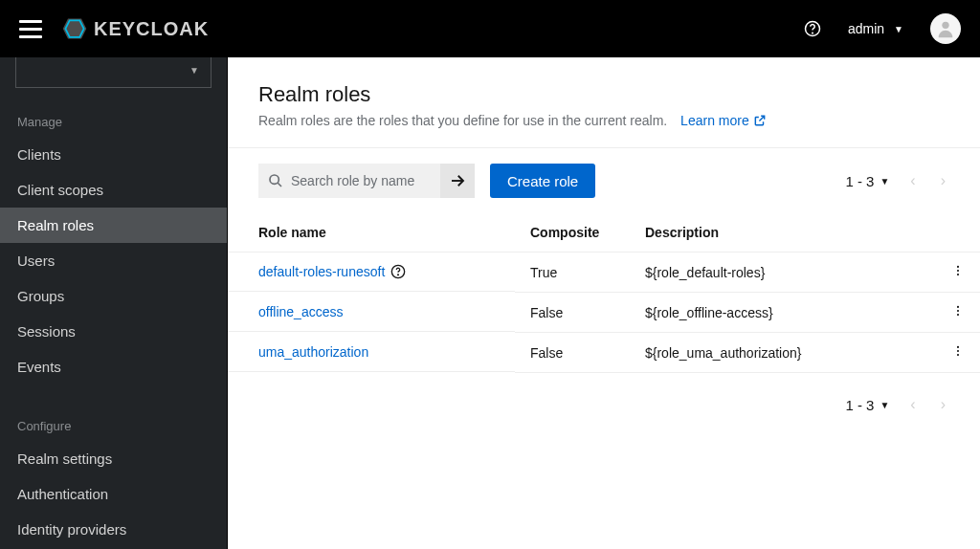 The width and height of the screenshot is (980, 549). Describe the element at coordinates (898, 405) in the screenshot. I see `pagination-bottom: 1 - 3 ▼ ‹ ›` at that location.